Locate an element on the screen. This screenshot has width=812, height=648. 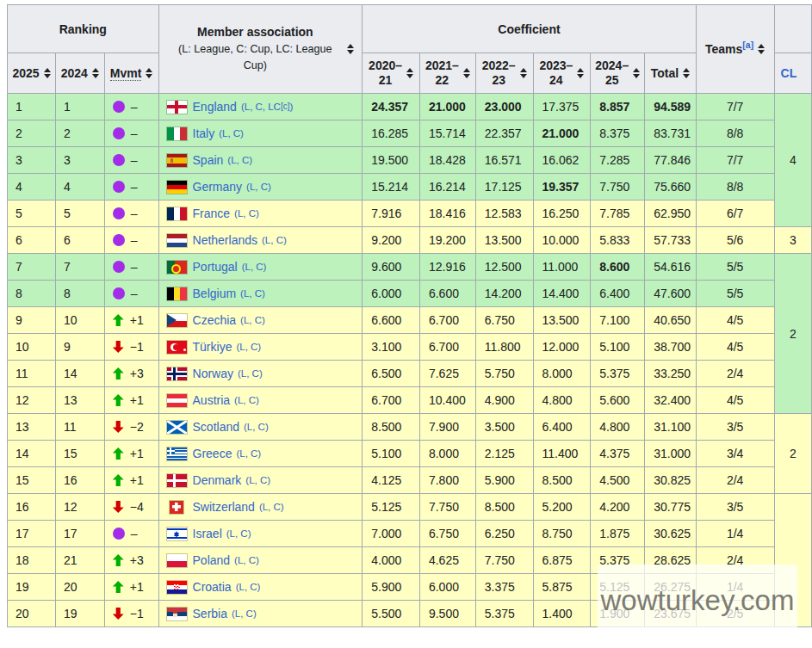
rank-2025-cell: 17 is located at coordinates (32, 534).